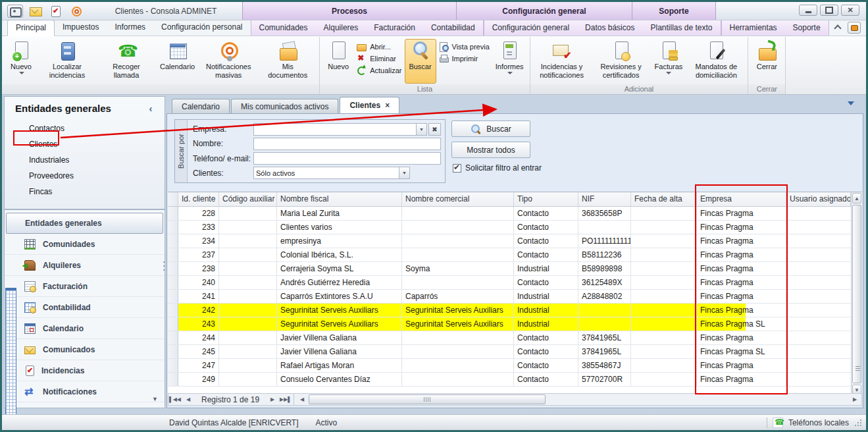 The height and width of the screenshot is (432, 868). What do you see at coordinates (379, 59) in the screenshot?
I see `ribbon-button-eliminar: Eliminar` at bounding box center [379, 59].